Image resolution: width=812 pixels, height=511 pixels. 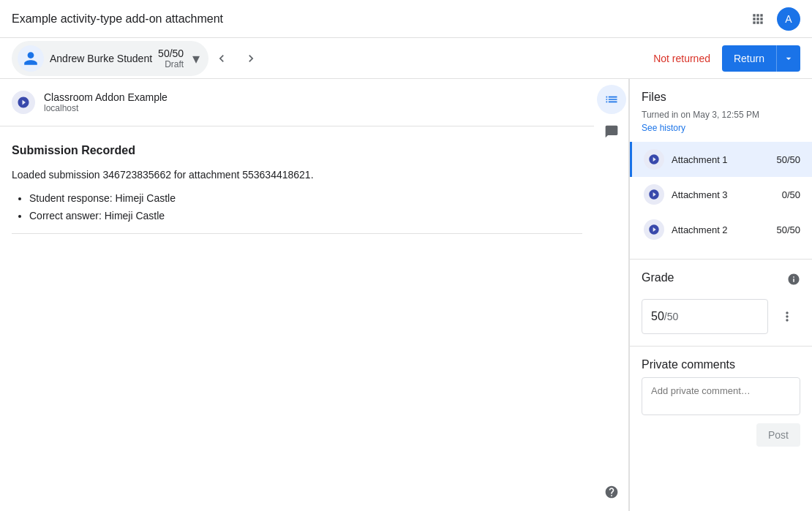 I want to click on attachment-score: 0/50, so click(x=792, y=194).